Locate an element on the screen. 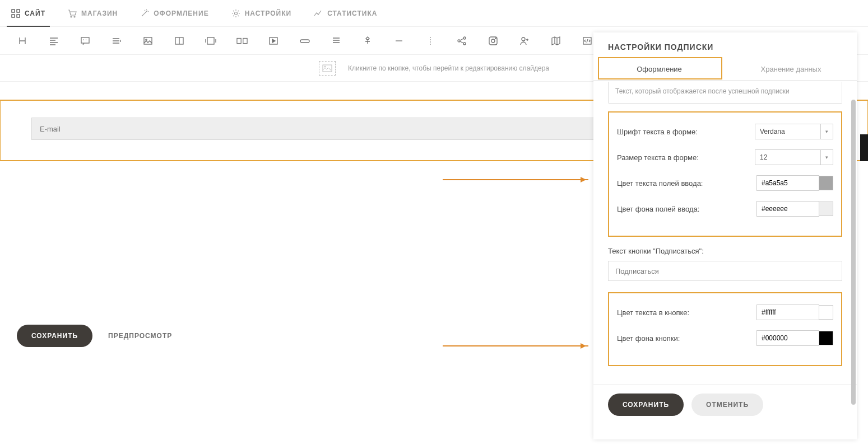  wand-icon is located at coordinates (145, 13).